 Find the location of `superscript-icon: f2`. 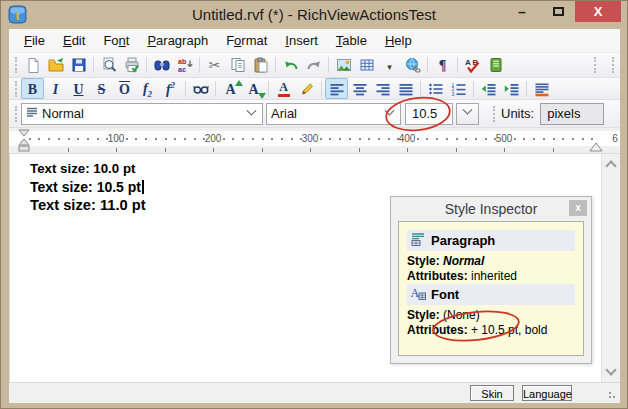

superscript-icon: f2 is located at coordinates (170, 89).